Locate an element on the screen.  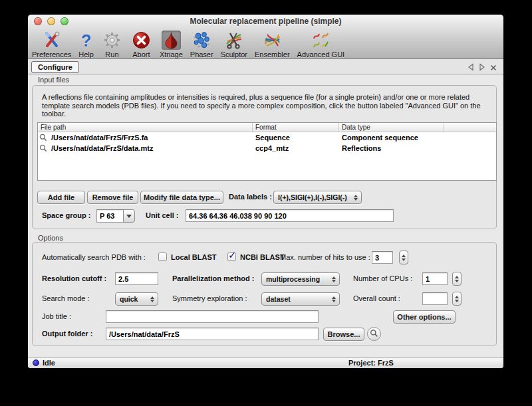
phaser-molecule-icon is located at coordinates (202, 40).